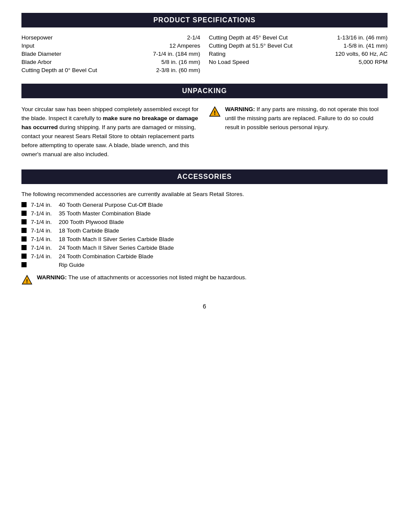  Describe the element at coordinates (52, 277) in the screenshot. I see `accessories-warning-bold: WARNING:` at that location.